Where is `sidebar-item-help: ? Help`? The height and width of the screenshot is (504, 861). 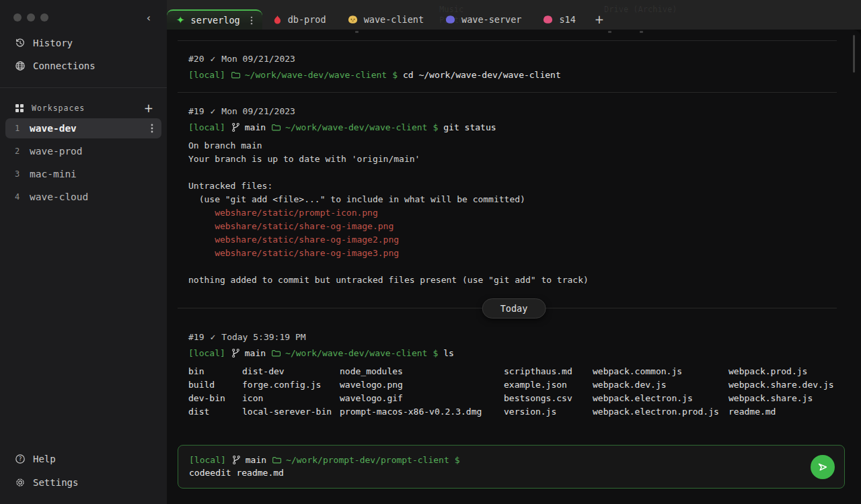
sidebar-item-help: ? Help is located at coordinates (35, 459).